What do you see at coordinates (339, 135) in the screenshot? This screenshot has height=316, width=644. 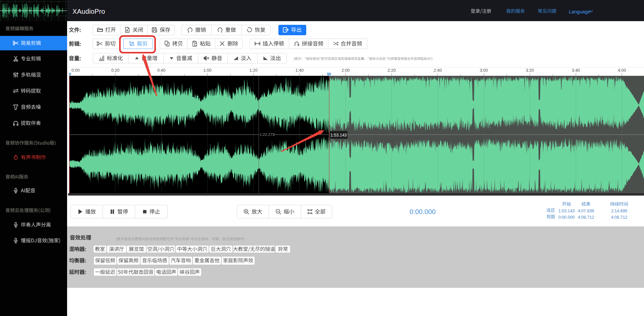 I see `svg-text: 1:53.143` at bounding box center [339, 135].